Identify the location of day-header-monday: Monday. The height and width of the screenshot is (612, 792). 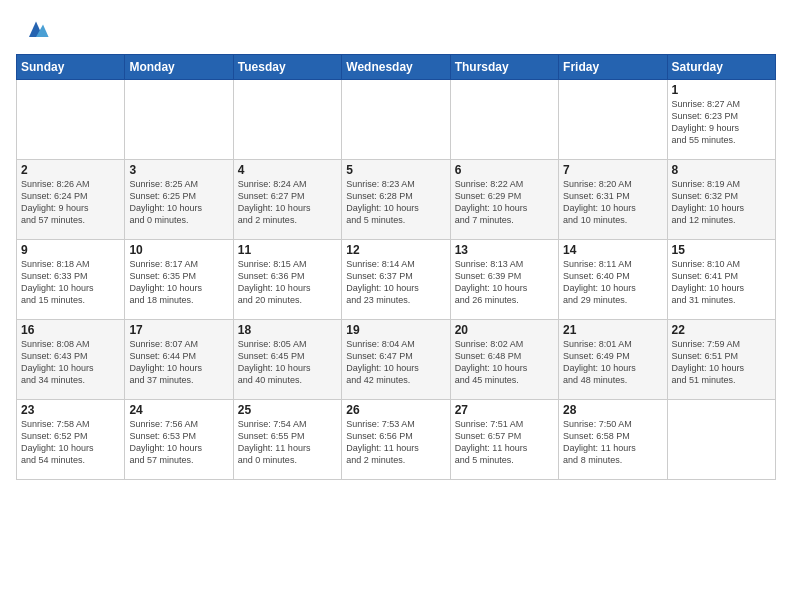
(179, 68).